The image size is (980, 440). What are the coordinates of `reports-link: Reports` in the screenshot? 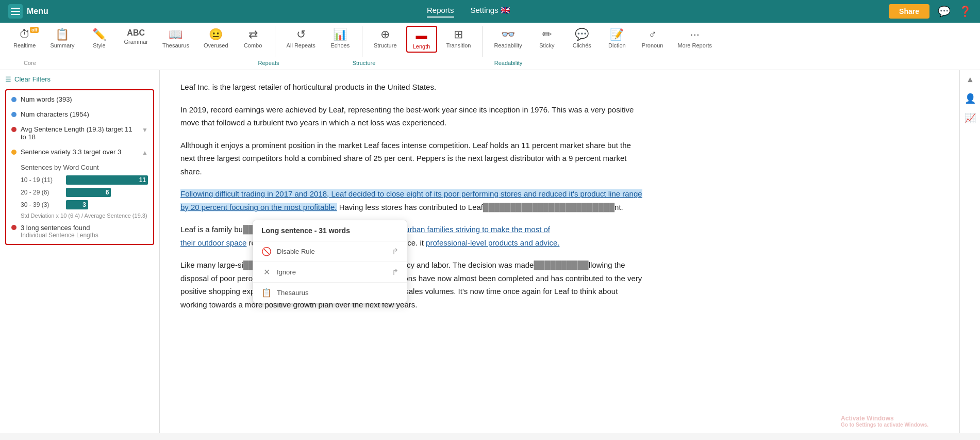 It's located at (440, 11).